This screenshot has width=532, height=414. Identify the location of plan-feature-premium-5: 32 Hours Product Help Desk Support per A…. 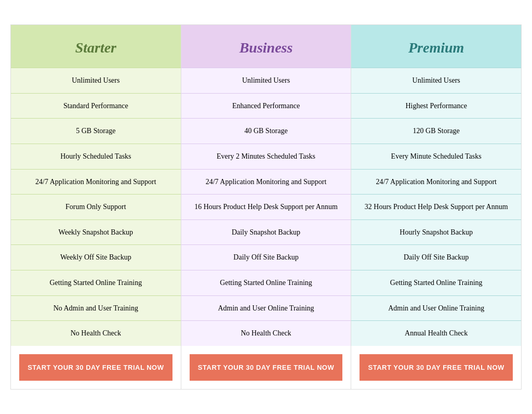
(436, 207).